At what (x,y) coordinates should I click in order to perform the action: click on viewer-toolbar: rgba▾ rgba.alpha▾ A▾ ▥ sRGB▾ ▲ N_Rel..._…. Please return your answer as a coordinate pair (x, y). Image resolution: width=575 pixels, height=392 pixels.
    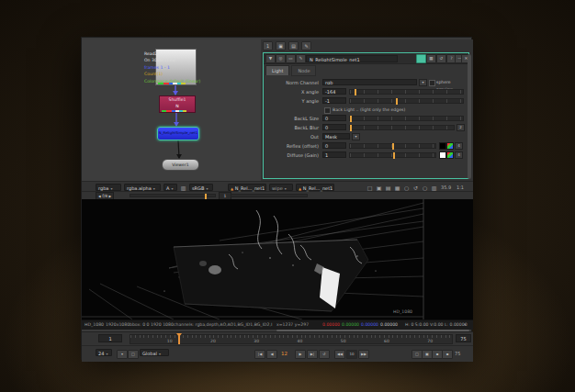
    Looking at the image, I should click on (277, 186).